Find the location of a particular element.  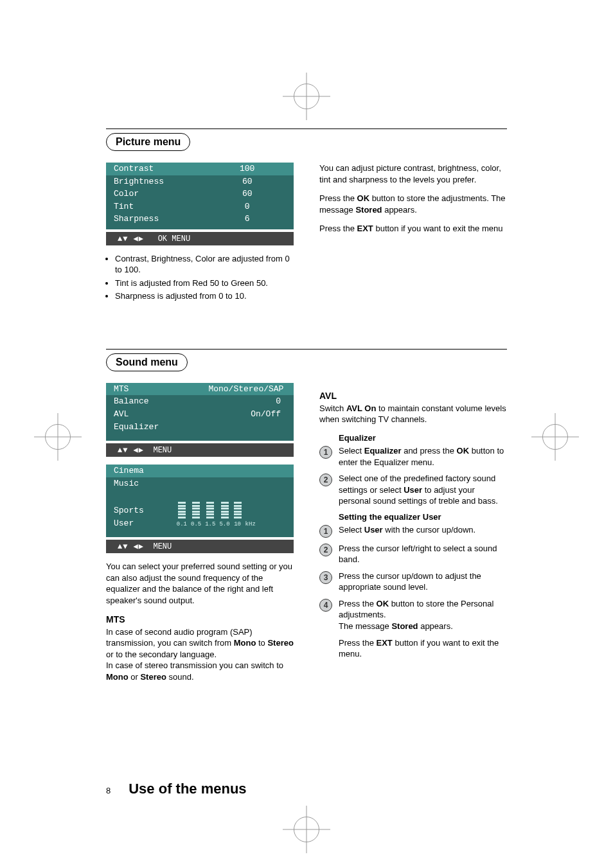

menu-item-label: AVL is located at coordinates (161, 414).